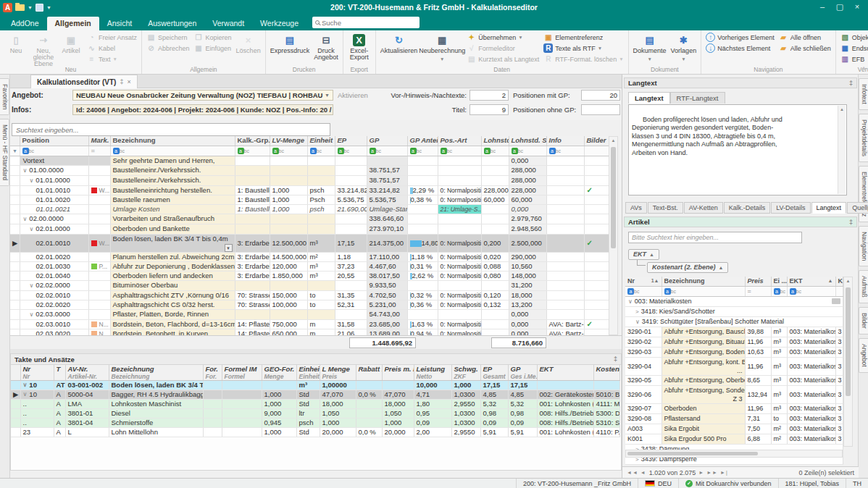 The width and height of the screenshot is (868, 488). What do you see at coordinates (503, 38) in the screenshot?
I see `übernehmen-button: ✦Übernehmen▼` at bounding box center [503, 38].